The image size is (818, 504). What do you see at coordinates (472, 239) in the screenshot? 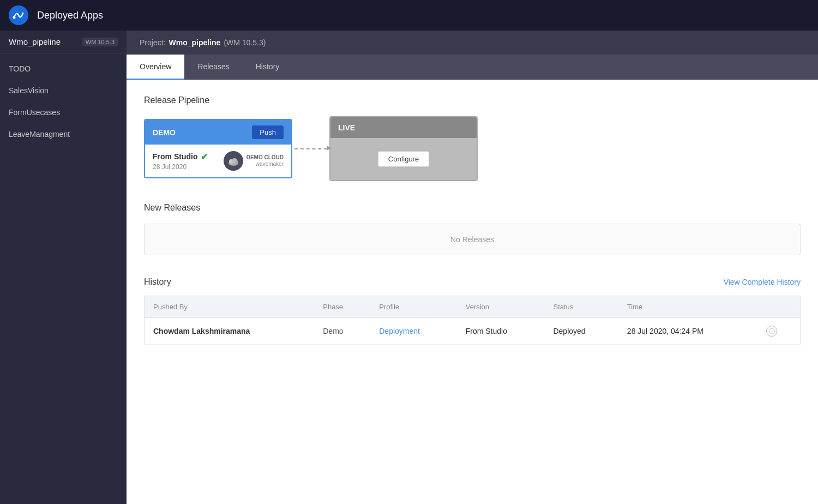
I see `no-releases-message: No Releases` at bounding box center [472, 239].